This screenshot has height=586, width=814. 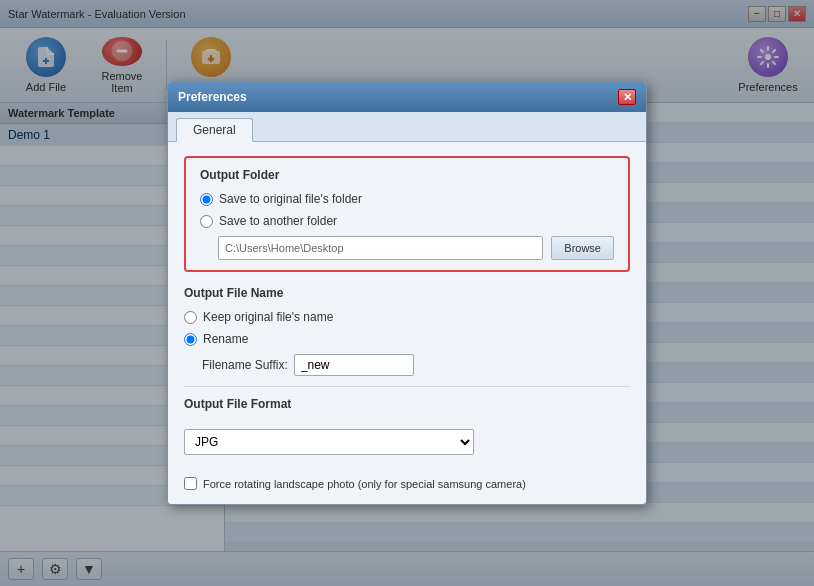 What do you see at coordinates (278, 221) in the screenshot?
I see `save-another-label: Save to another folder` at bounding box center [278, 221].